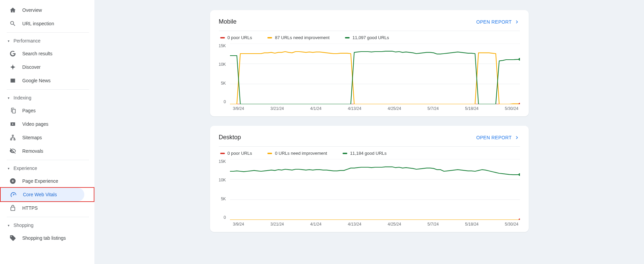 The height and width of the screenshot is (264, 644). What do you see at coordinates (47, 225) in the screenshot?
I see `sidebar-section-shopping: ▾ Shopping` at bounding box center [47, 225].